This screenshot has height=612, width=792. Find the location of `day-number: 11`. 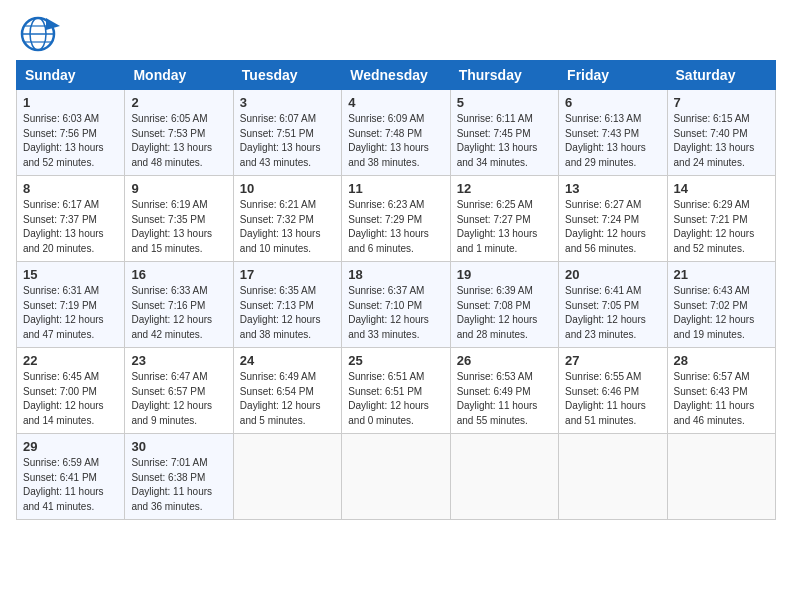

day-number: 11 is located at coordinates (396, 188).